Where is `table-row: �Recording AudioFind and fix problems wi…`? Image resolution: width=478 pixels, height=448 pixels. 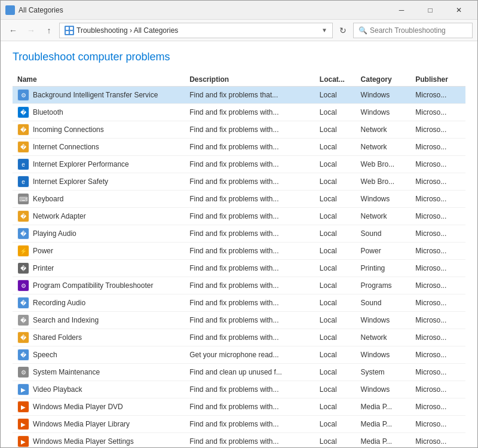
table-row: �Recording AudioFind and fix problems wi… is located at coordinates (239, 303).